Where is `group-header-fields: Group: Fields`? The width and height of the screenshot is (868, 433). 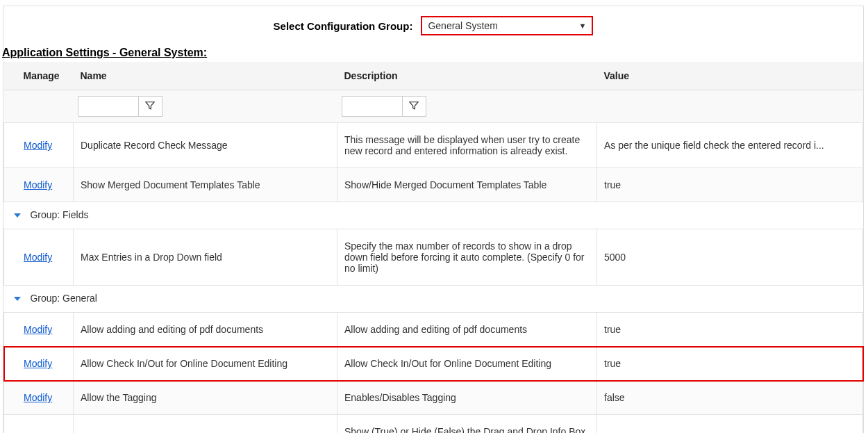
group-header-fields: Group: Fields is located at coordinates (433, 215).